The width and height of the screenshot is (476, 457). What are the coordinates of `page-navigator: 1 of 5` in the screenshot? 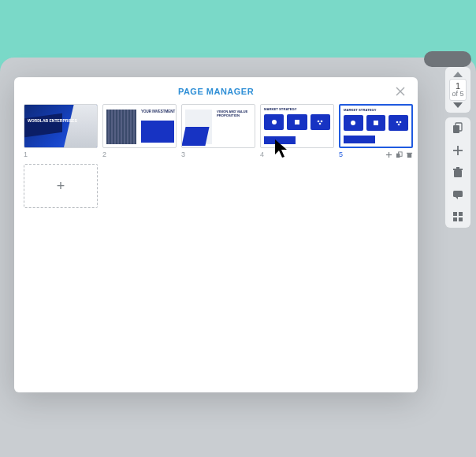 It's located at (458, 90).